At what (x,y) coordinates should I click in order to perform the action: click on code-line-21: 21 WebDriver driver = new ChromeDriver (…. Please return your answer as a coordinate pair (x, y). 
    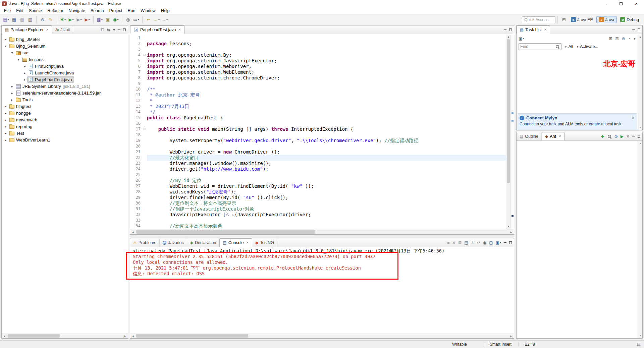
    Looking at the image, I should click on (318, 152).